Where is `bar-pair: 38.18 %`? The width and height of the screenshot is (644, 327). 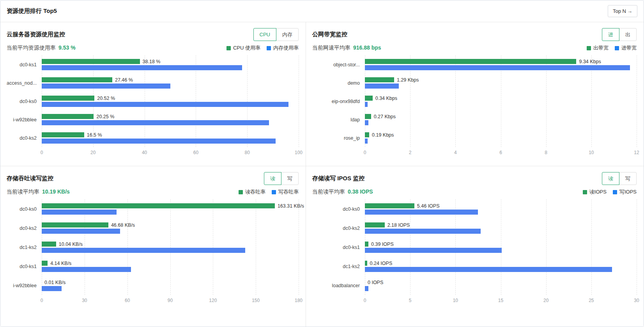
bar-pair: 38.18 % is located at coordinates (170, 65).